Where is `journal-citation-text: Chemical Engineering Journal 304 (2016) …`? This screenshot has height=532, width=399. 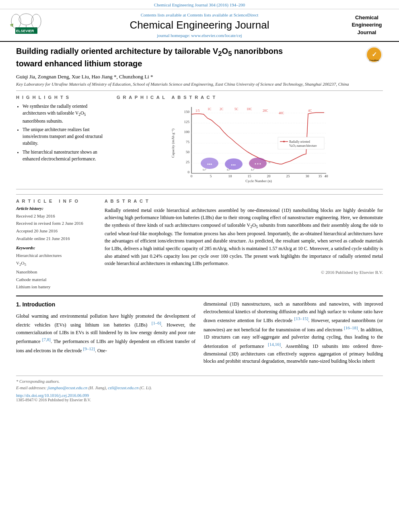 journal-citation-text: Chemical Engineering Journal 304 (2016) … is located at coordinates (200, 5).